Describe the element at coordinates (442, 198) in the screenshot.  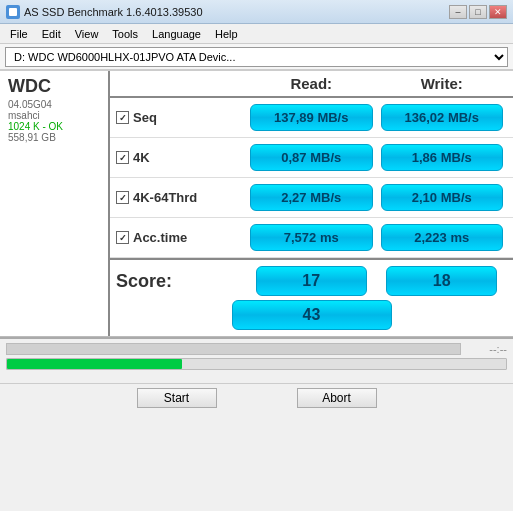
I see `bench-write-4k64thrd: 2,10 MB/s` at that location.